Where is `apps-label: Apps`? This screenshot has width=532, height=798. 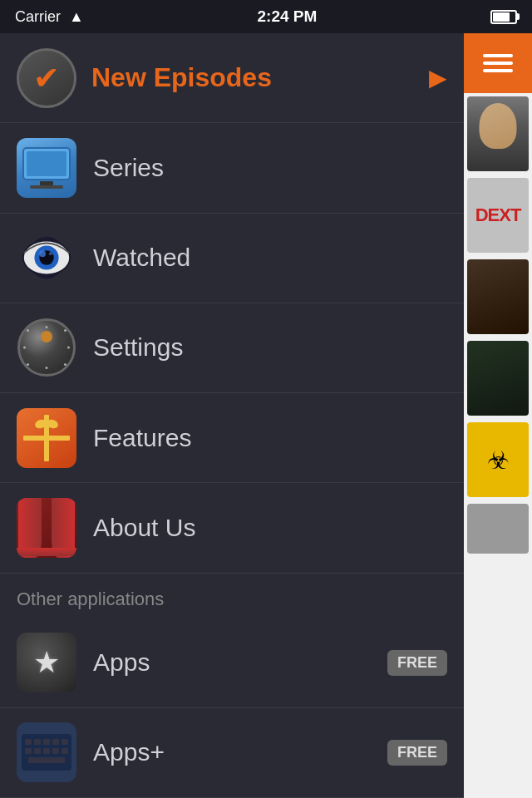
apps-label: Apps is located at coordinates (232, 663).